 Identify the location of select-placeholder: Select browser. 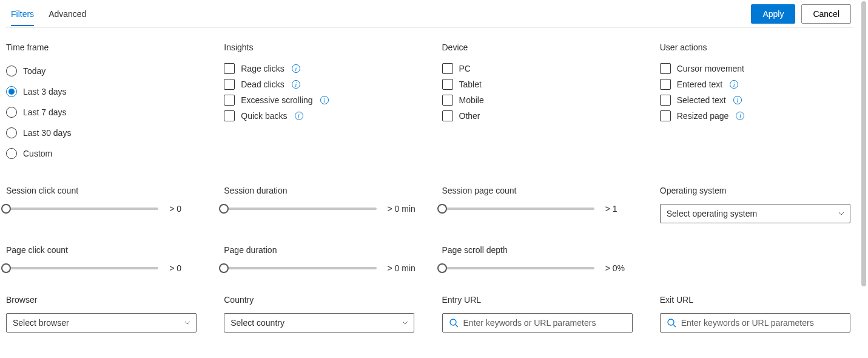
(41, 323).